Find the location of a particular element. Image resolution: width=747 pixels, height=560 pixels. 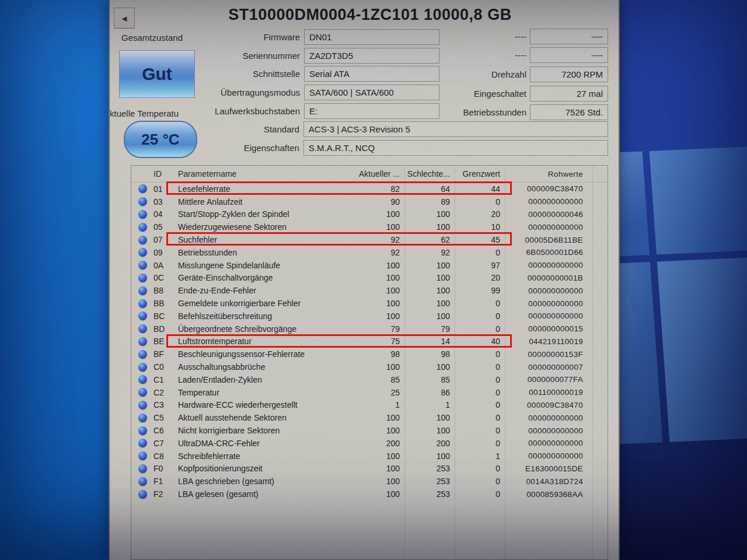

cell-parametername: Wiederzugewiesene Sektoren is located at coordinates (263, 227).